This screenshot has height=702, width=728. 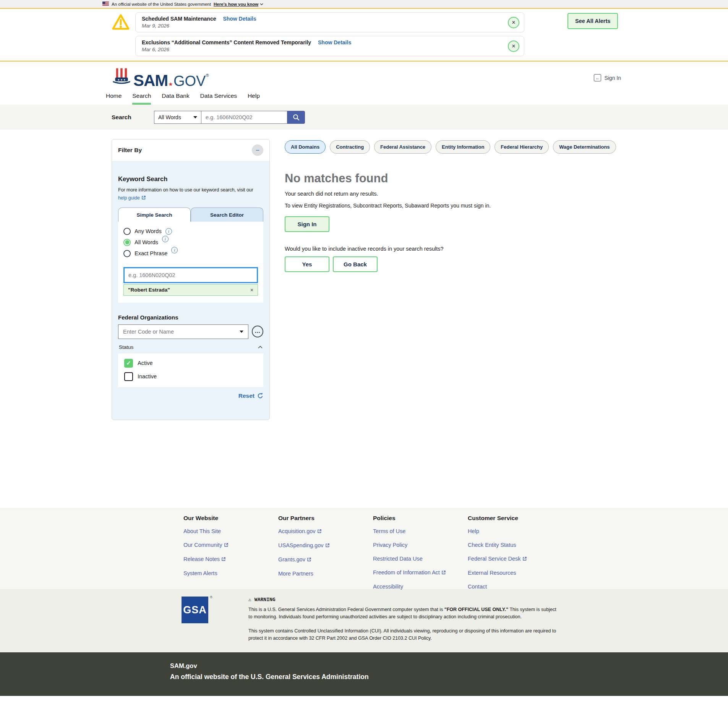 What do you see at coordinates (231, 531) in the screenshot?
I see `footer-link: About This Site` at bounding box center [231, 531].